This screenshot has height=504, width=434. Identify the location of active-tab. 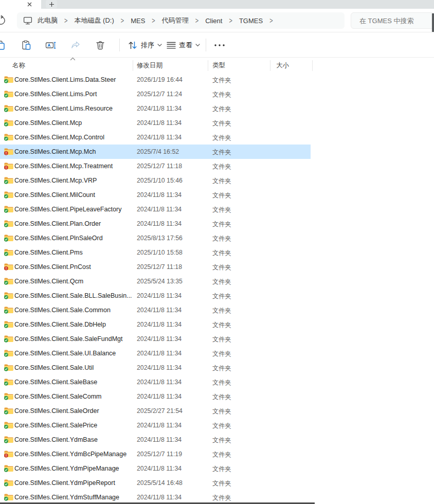
(21, 4).